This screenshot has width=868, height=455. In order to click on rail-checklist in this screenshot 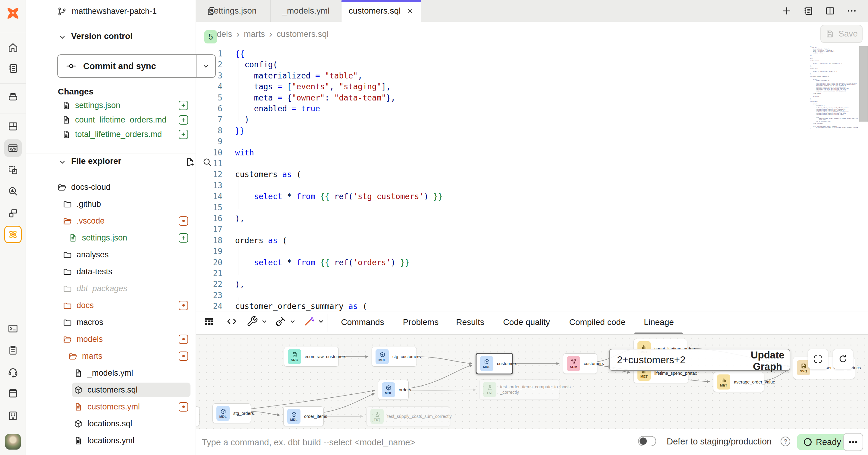, I will do `click(13, 350)`.